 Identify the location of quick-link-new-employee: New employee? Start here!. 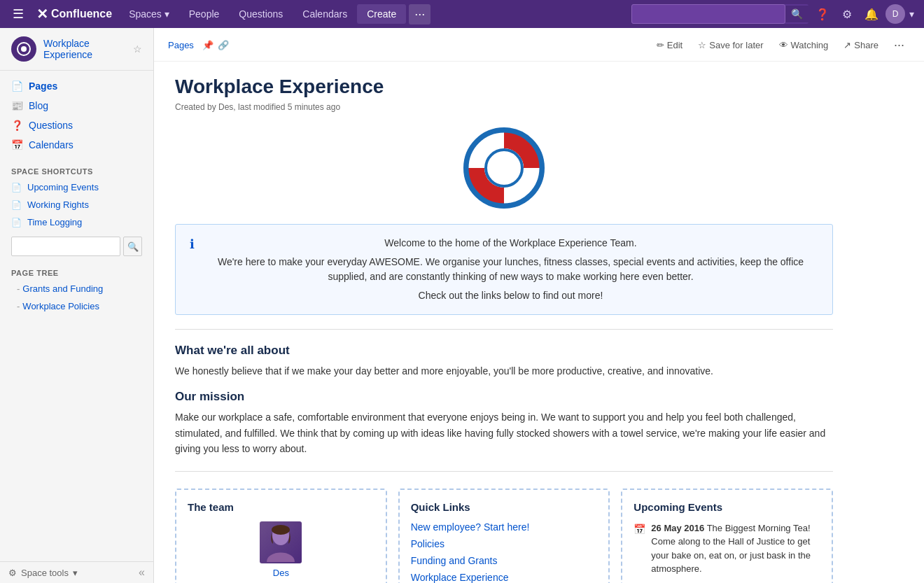
(470, 527).